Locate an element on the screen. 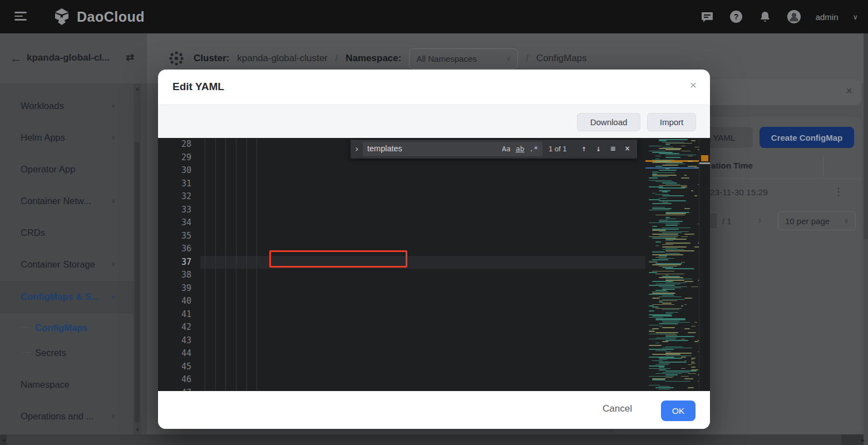  ruler-scroll-thumb is located at coordinates (704, 164).